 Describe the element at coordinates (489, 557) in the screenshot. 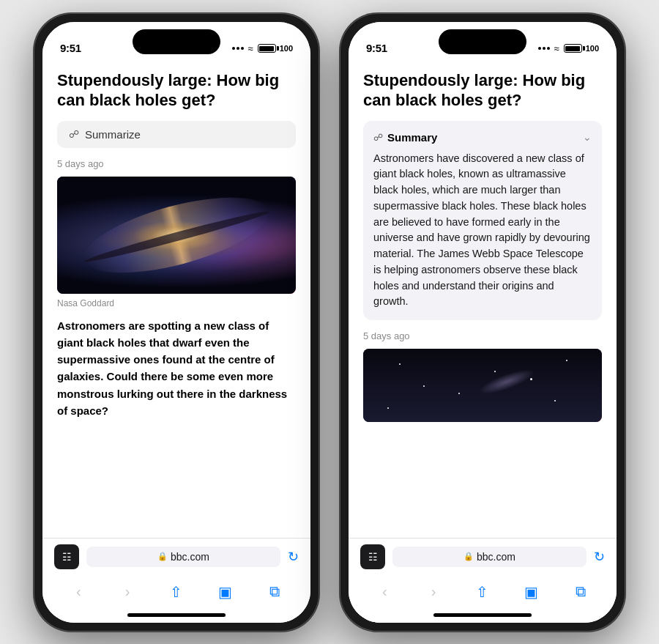

I see `url-bar-right: 🔒 bbc.com` at that location.